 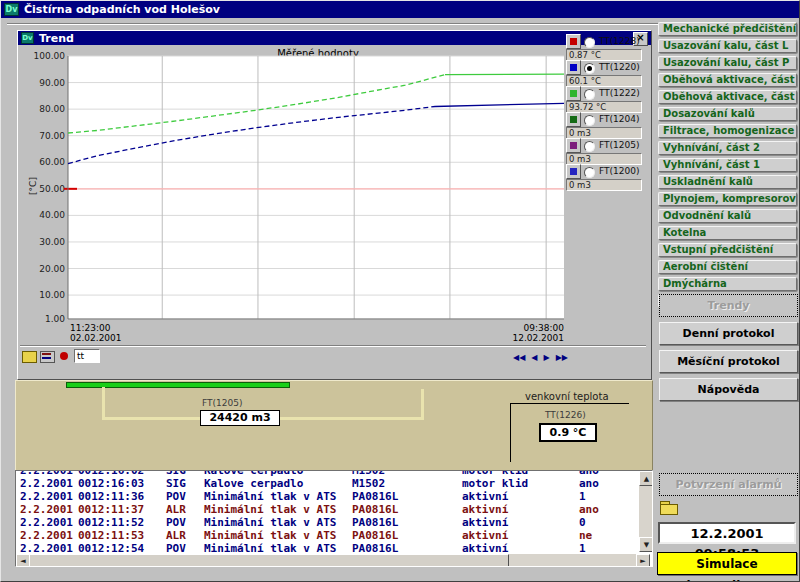 I want to click on log-row: 2.2.20010012:11:36POVMinimální tlak v AT…, so click(x=327, y=496).